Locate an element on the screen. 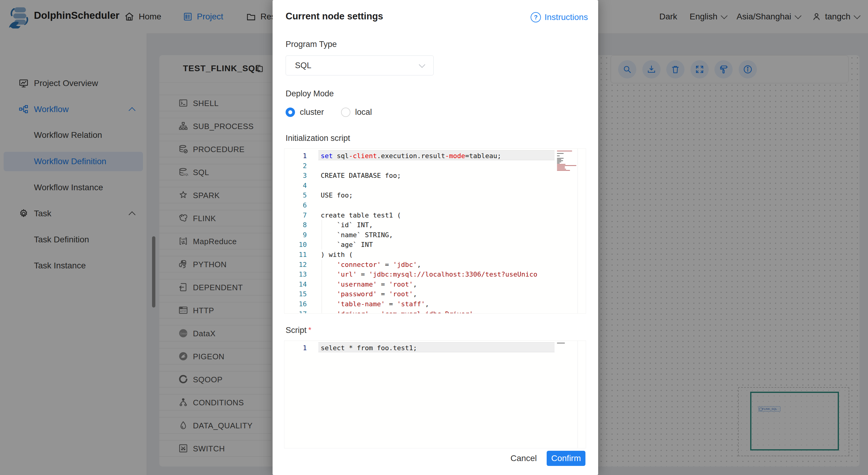  line-number: 11 is located at coordinates (296, 255).